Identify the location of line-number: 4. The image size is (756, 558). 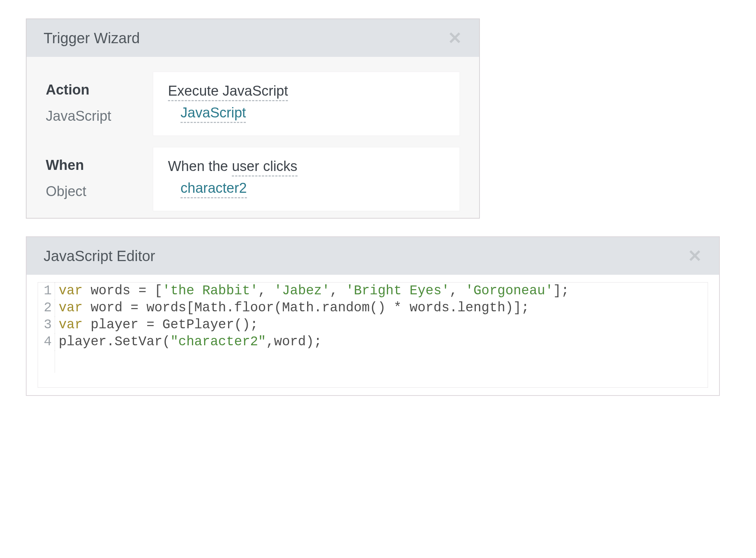
(47, 342).